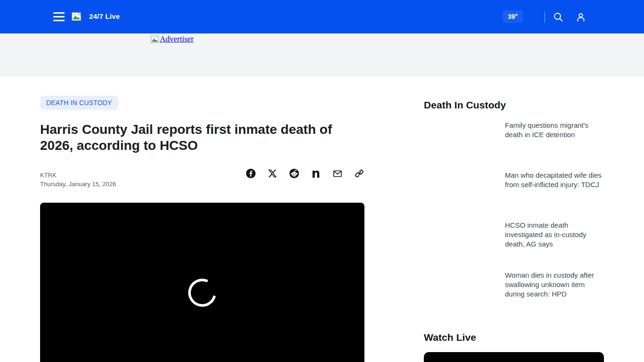  Describe the element at coordinates (514, 290) in the screenshot. I see `related-story-item: Woman dies in custody after swallowing u…` at that location.